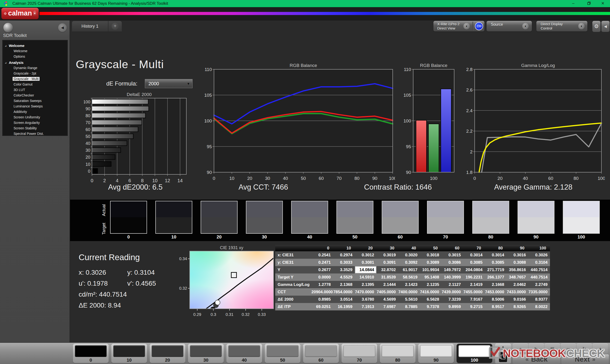 This screenshot has width=610, height=364. Describe the element at coordinates (366, 262) in the screenshot. I see `table-cell: 0.3081` at that location.